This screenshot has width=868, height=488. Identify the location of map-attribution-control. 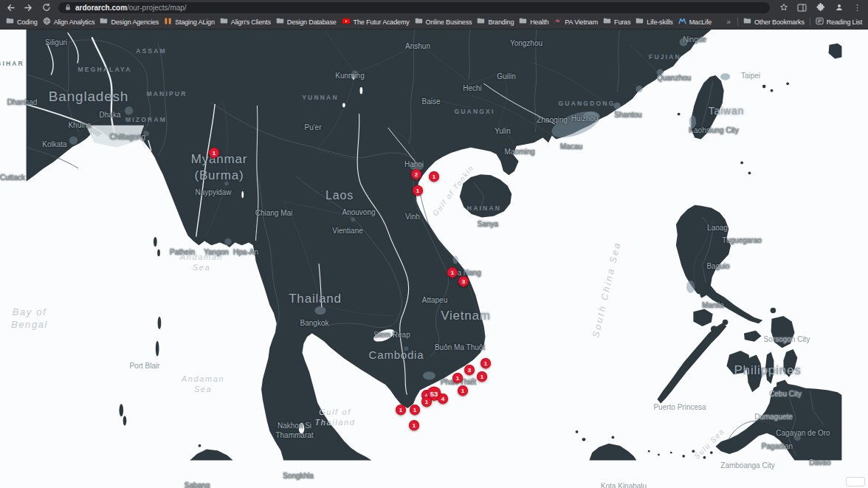
(855, 481).